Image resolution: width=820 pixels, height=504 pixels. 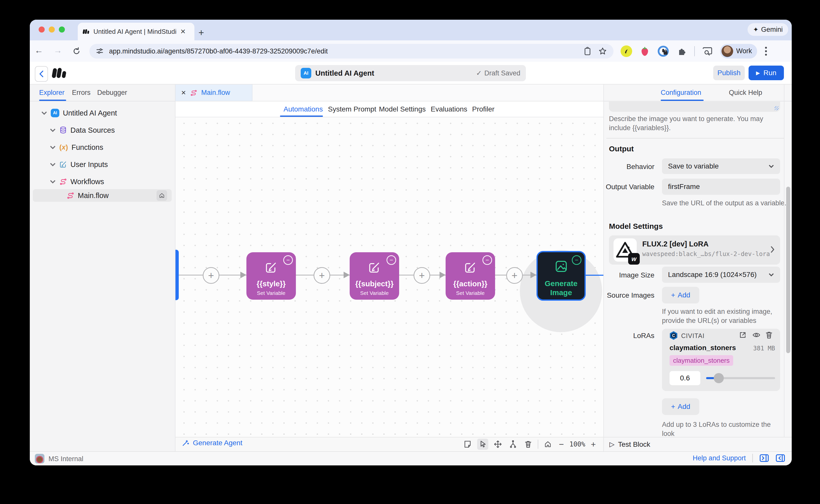 What do you see at coordinates (39, 459) in the screenshot?
I see `workspace-avatar` at bounding box center [39, 459].